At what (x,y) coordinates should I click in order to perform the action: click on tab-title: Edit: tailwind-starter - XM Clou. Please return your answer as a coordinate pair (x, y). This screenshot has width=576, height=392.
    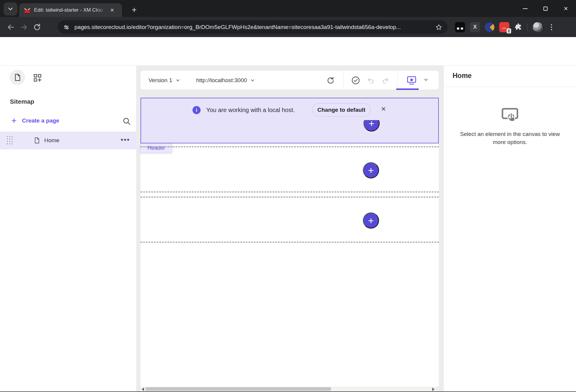
    Looking at the image, I should click on (71, 10).